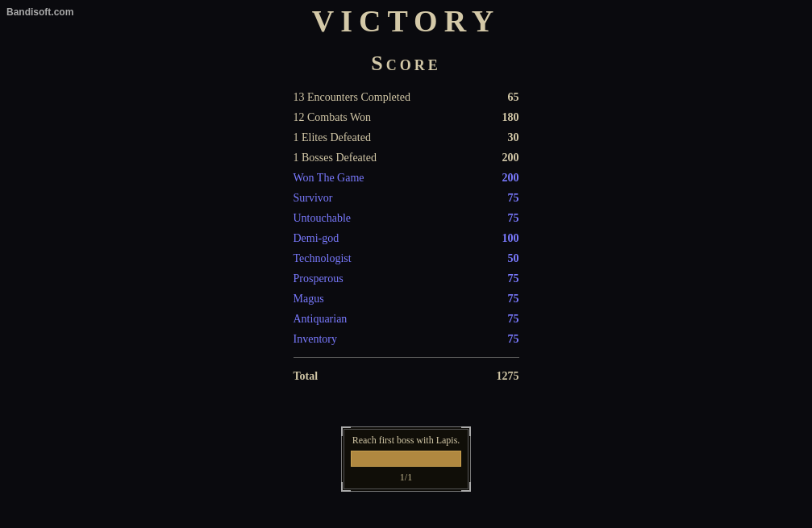 The height and width of the screenshot is (528, 812). Describe the element at coordinates (389, 177) in the screenshot. I see `score-row-label: Won The Game` at that location.